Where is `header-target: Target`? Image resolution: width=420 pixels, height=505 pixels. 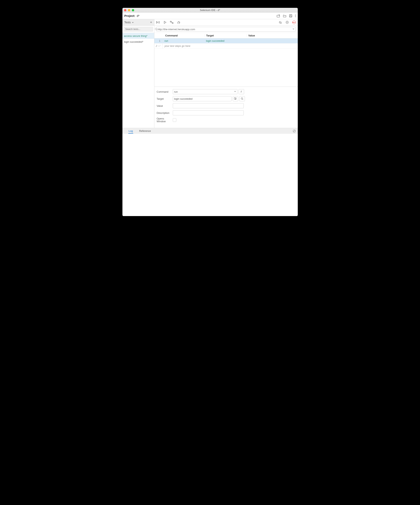 header-target: Target is located at coordinates (226, 36).